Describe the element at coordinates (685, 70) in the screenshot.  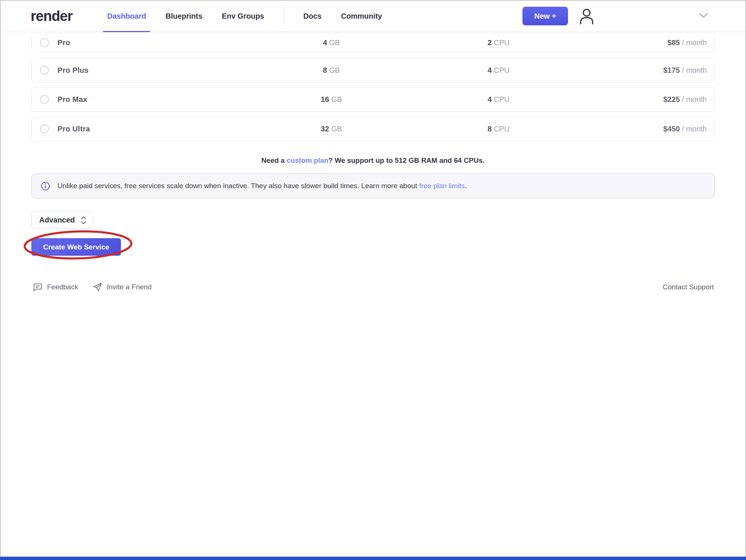
I see `plan-price: $175 / month` at that location.